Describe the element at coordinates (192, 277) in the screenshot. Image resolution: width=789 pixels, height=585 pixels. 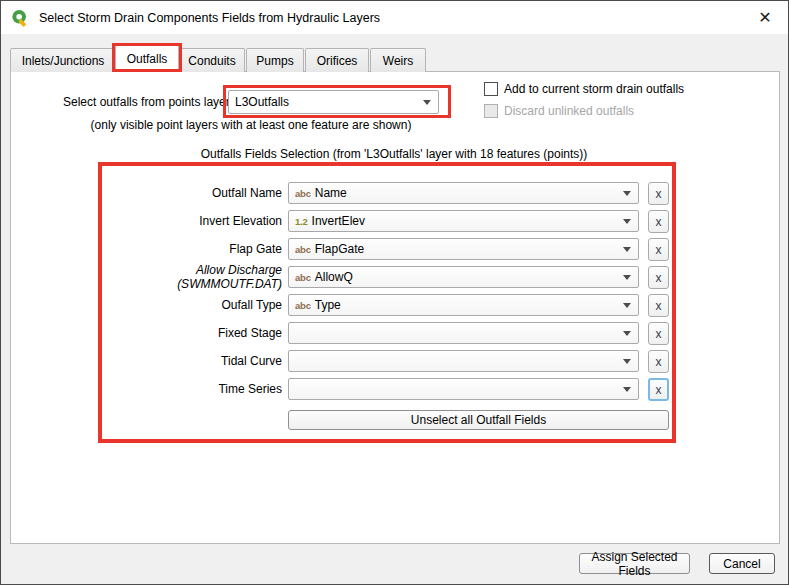
I see `field-row-label: Allow Discharge (SWMMOUTF.DAT)` at that location.